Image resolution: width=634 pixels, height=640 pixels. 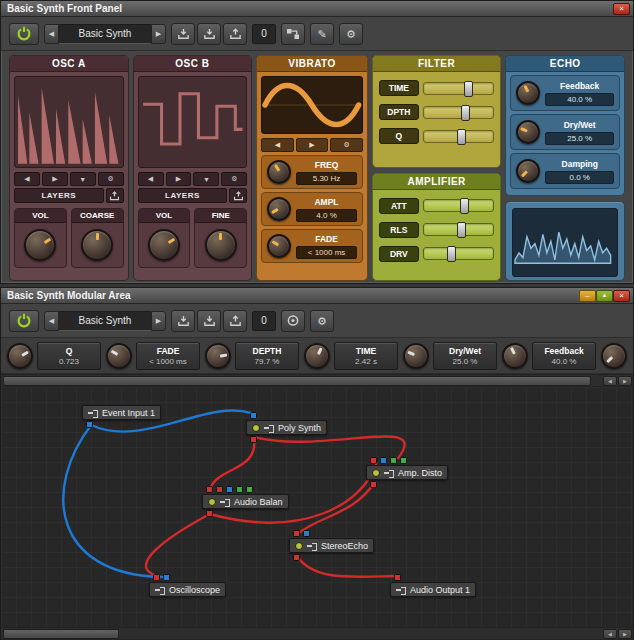 I want to click on vibrato-ampl-value: 4.0 %, so click(x=326, y=216).